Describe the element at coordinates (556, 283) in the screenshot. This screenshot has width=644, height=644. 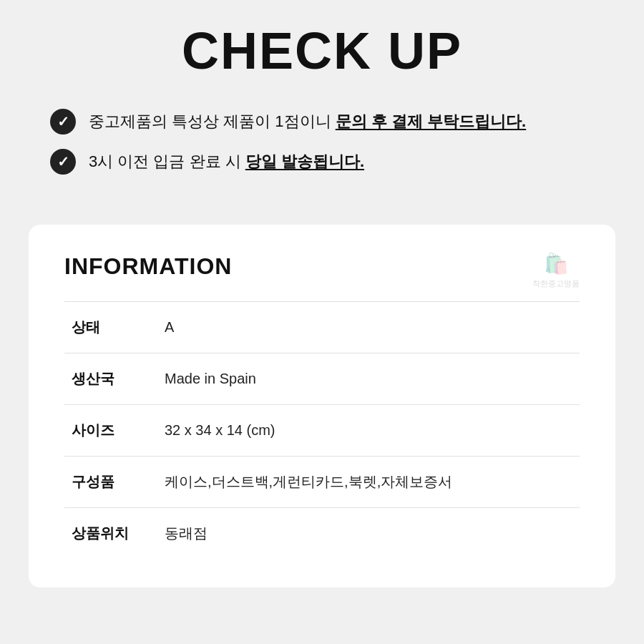
I see `watermark-text: 착한중고명품` at that location.